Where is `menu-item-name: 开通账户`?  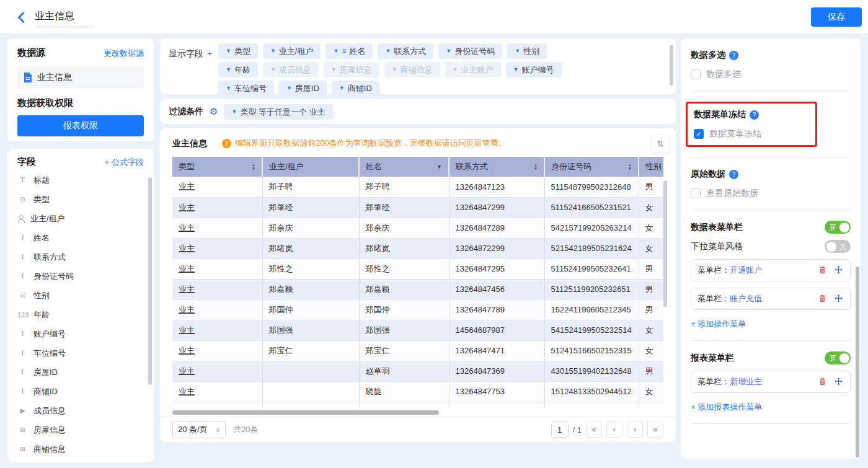
menu-item-name: 开通账户 is located at coordinates (746, 270).